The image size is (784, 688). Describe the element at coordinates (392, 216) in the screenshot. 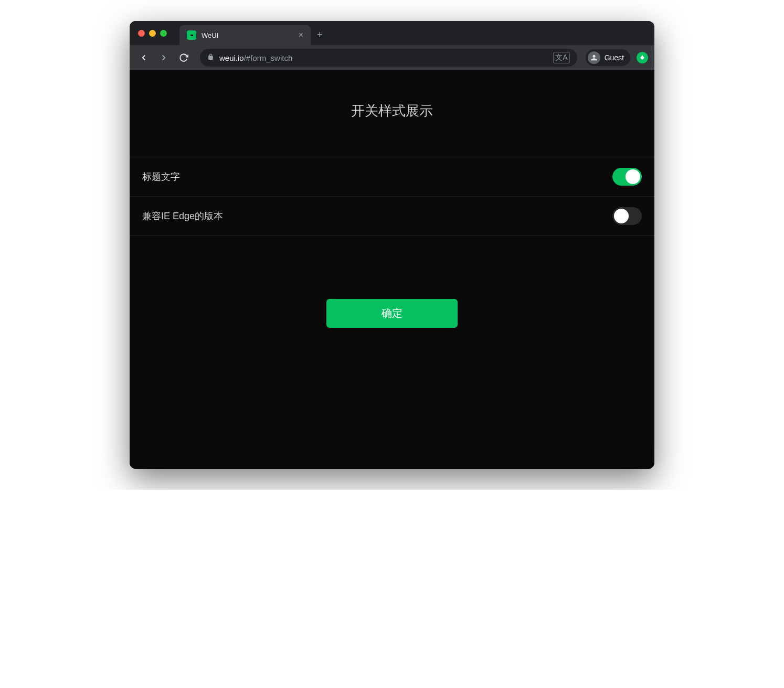

I see `form-row-ie-edge: 兼容IE Edge的版本` at that location.